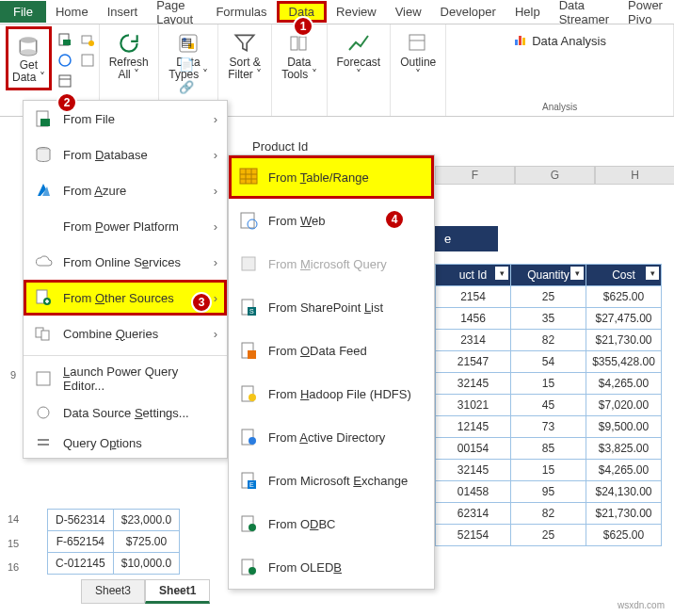 This screenshot has height=616, width=674. I want to click on submenu-label: From SharePoint List, so click(326, 307).